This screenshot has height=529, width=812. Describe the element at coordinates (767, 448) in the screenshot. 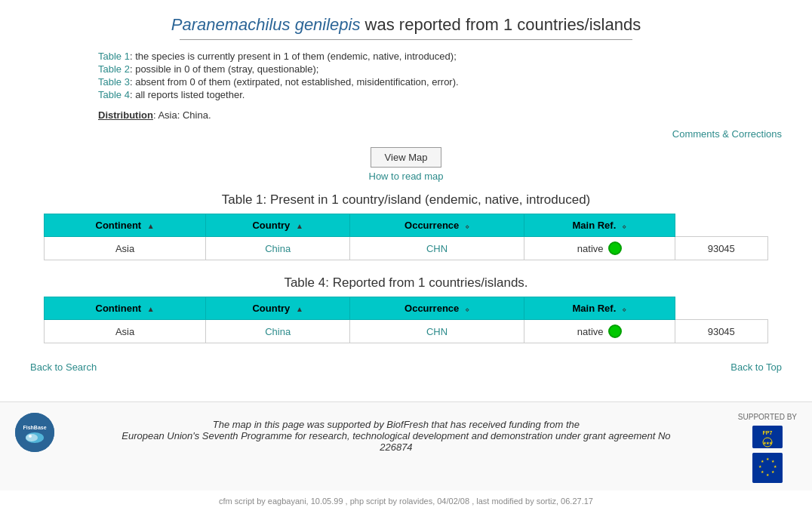

I see `footer-right: SUPPORTED BY FP7 ★★★ ★ ★ ★ ★ ★ ★ ★` at that location.